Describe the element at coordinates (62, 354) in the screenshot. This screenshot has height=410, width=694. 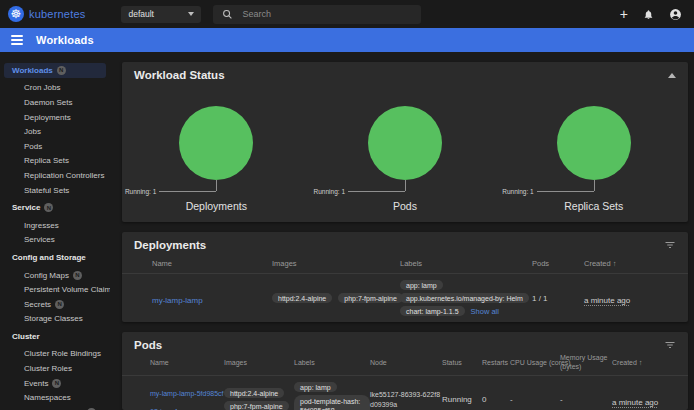
I see `sidebar-item-label: Cluster Role Bindings` at that location.